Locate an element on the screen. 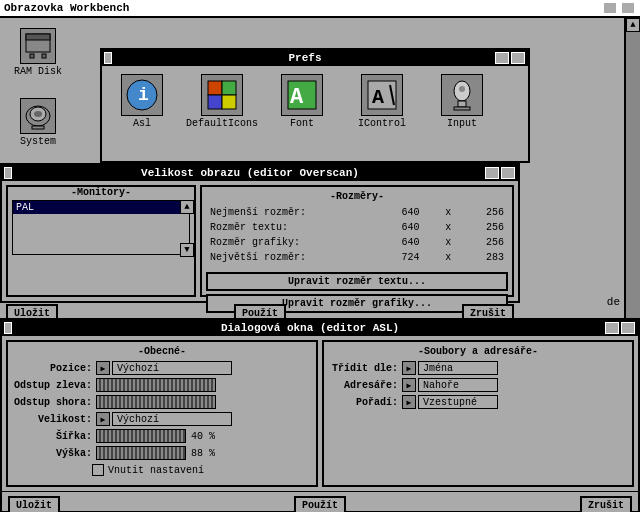 This screenshot has width=640, height=512. velikost-row: Velikost: ▶ Výchozí is located at coordinates (162, 419).